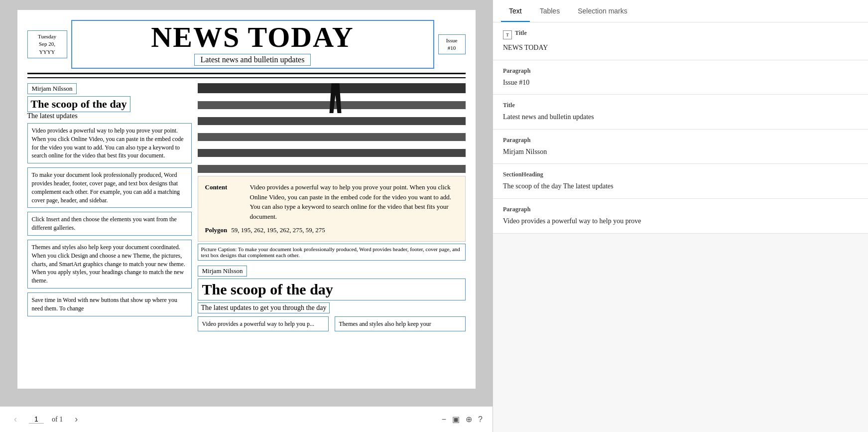 The width and height of the screenshot is (868, 432). I want to click on result-header-title1: T Title, so click(680, 35).